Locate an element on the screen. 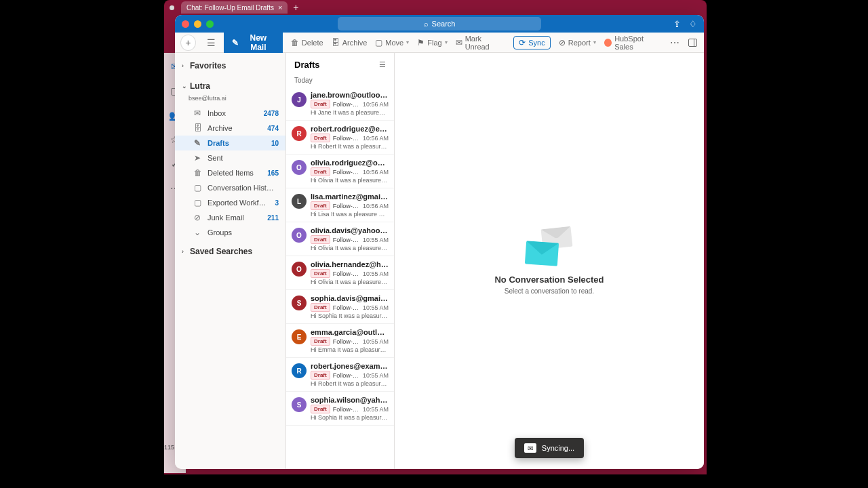 This screenshot has height=488, width=868. folder-conversation-hist-: ▢Conversation Hist… is located at coordinates (231, 188).